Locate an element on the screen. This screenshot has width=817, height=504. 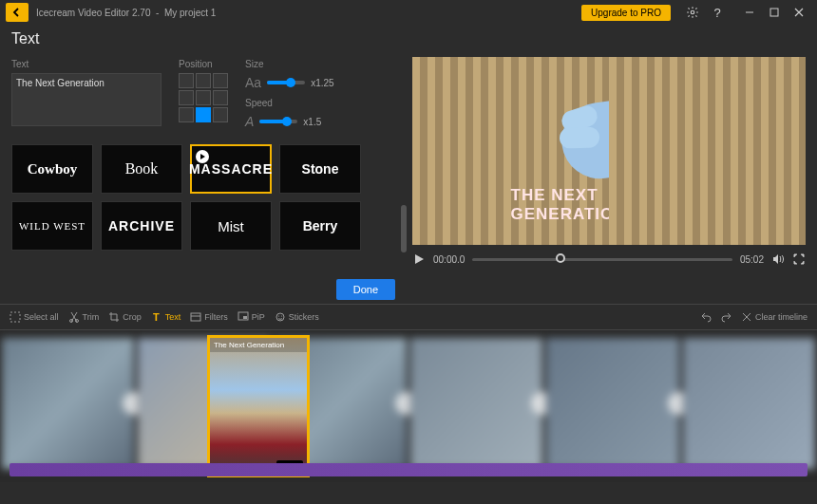
speed-value: x1.5 is located at coordinates (312, 121).